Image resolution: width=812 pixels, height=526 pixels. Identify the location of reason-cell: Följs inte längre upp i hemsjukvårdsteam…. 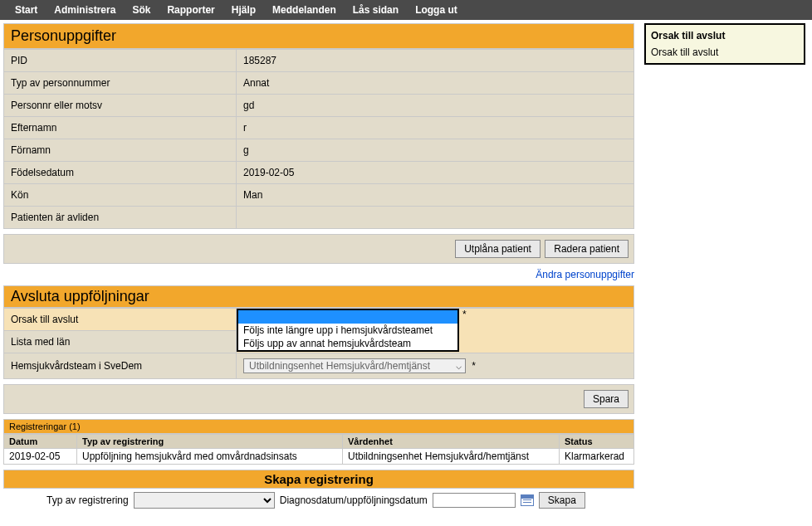
(435, 331).